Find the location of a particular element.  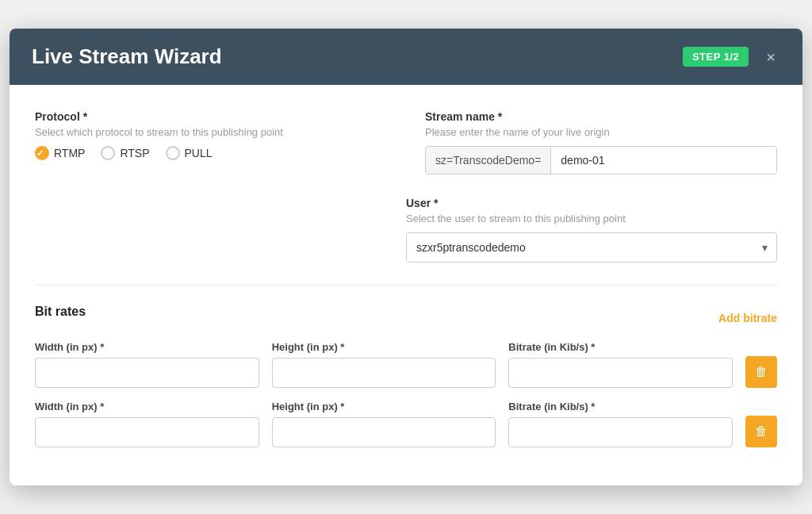

bitrate-kib-field-2: Bitrate (in Kib/s) * is located at coordinates (620, 424).